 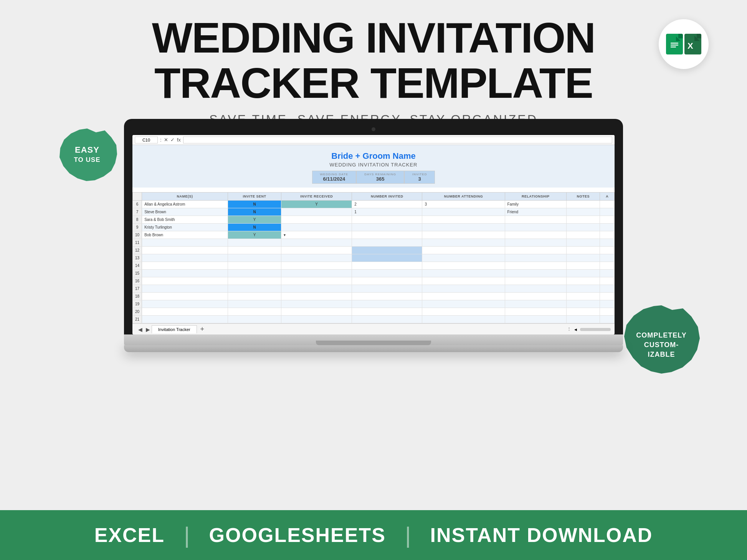 I want to click on stat-invited: INVITED 3, so click(x=420, y=177).